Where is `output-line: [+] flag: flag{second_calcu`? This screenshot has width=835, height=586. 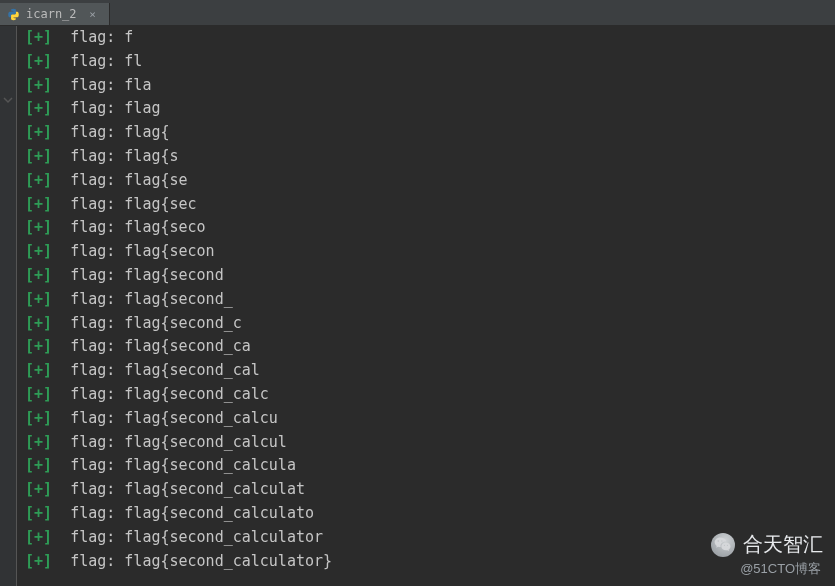
output-line: [+] flag: flag{second_calcu is located at coordinates (426, 419).